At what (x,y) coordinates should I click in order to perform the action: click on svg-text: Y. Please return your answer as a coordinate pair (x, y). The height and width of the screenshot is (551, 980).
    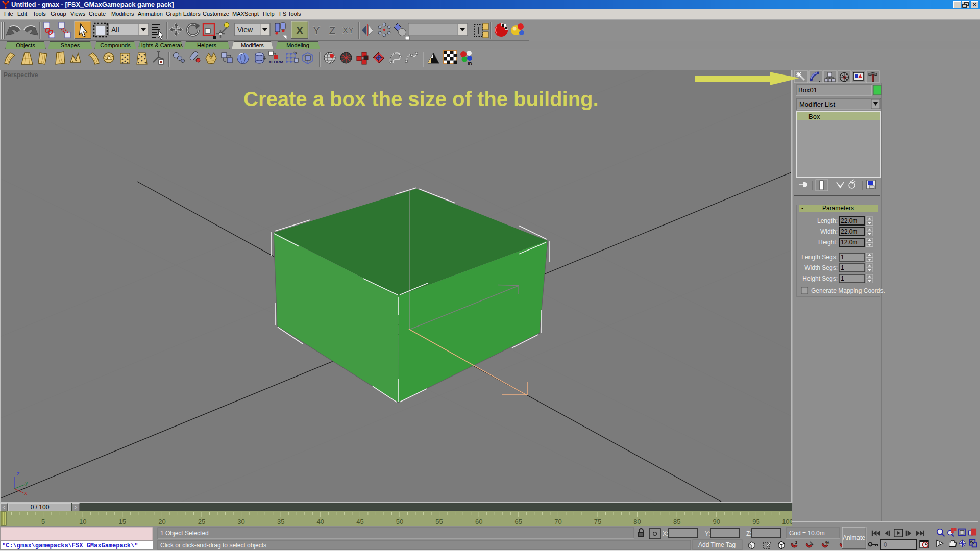
    Looking at the image, I should click on (316, 31).